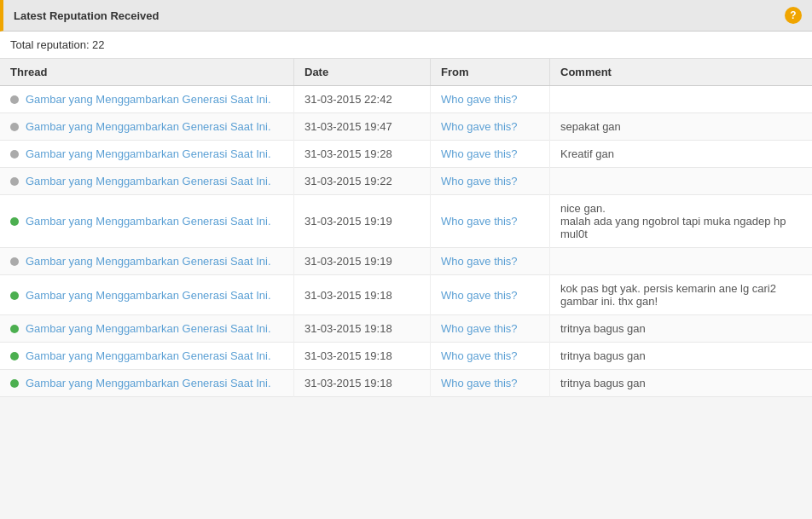 Image resolution: width=812 pixels, height=519 pixels. Describe the element at coordinates (58, 44) in the screenshot. I see `total-reputation-text: Total reputation: 22` at that location.